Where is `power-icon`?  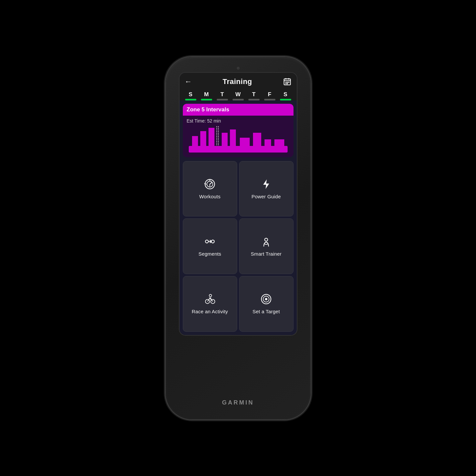 power-icon is located at coordinates (266, 185).